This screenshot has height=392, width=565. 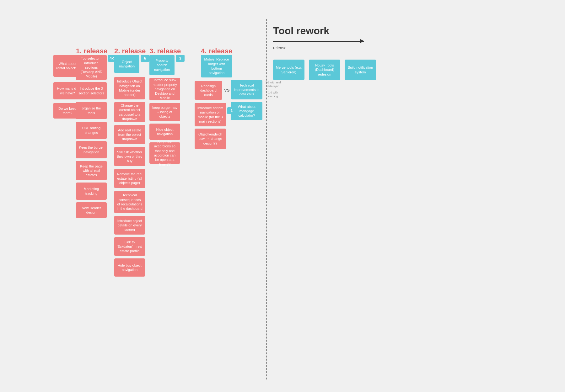 What do you see at coordinates (266, 199) in the screenshot?
I see `dashed-divider` at bounding box center [266, 199].